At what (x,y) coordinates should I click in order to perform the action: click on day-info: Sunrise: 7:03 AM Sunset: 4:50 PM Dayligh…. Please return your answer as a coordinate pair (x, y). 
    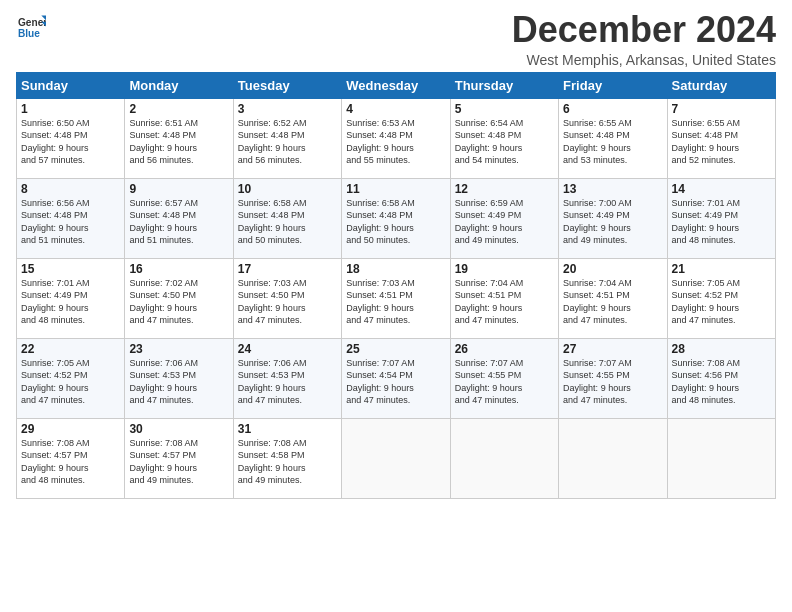
    Looking at the image, I should click on (288, 302).